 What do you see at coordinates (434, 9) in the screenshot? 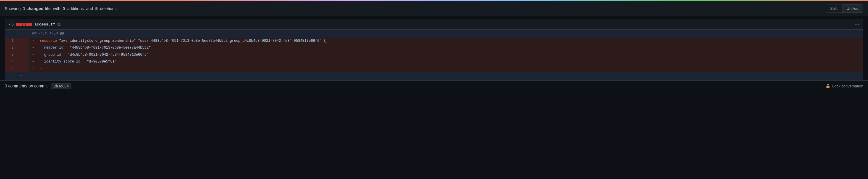
I see `top-bar: Showing 1 changed file with 0 additions …` at bounding box center [434, 9].